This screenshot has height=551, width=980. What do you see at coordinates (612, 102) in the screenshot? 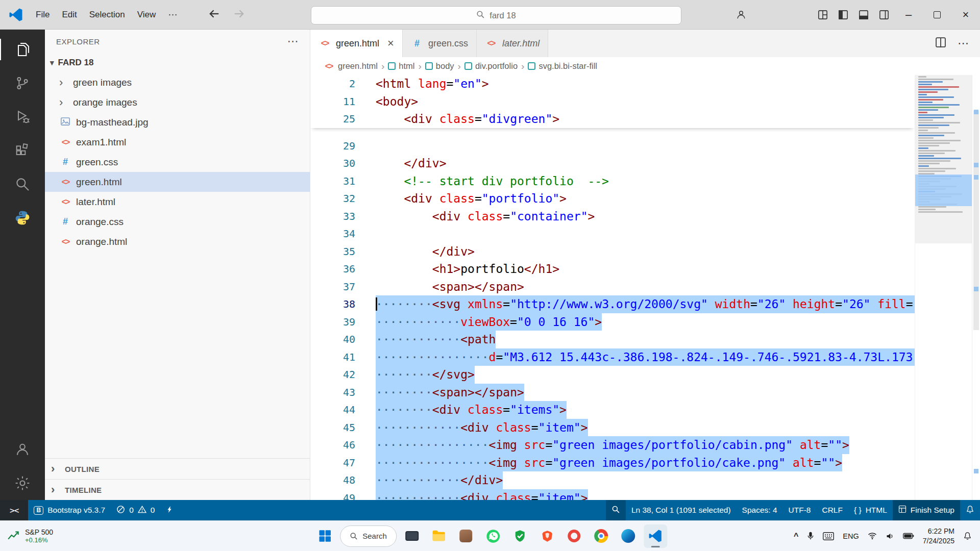
I see `code-line-11: 11<body>` at bounding box center [612, 102].